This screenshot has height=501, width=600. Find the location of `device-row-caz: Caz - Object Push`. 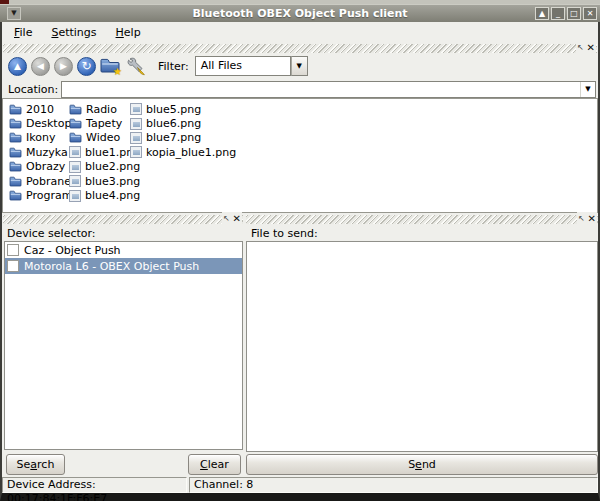

device-row-caz: Caz - Object Push is located at coordinates (124, 250).